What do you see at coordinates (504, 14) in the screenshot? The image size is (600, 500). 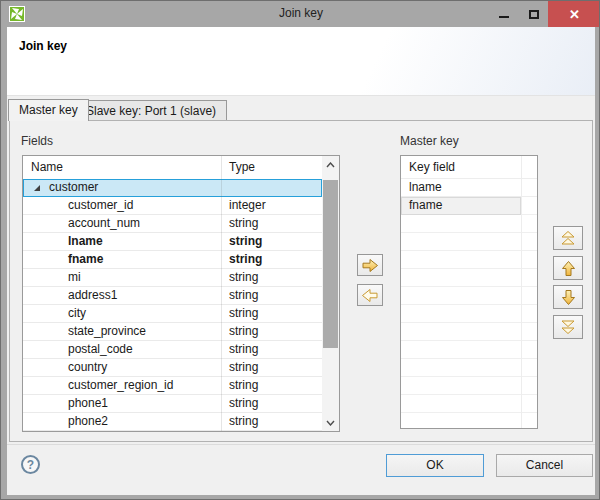 I see `minimize-button` at bounding box center [504, 14].